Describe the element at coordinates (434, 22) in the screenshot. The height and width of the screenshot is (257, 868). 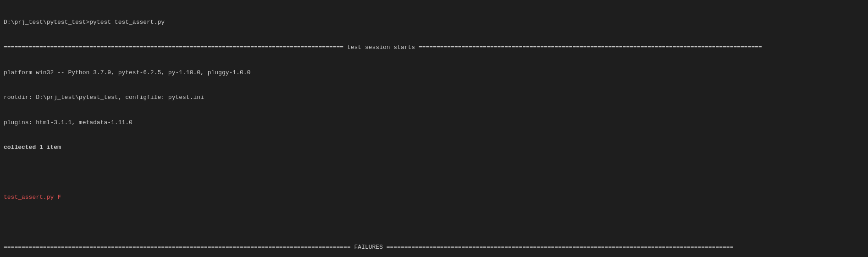
I see `command-line: D:\prj_test\pytest_test>pytest test_asse…` at that location.